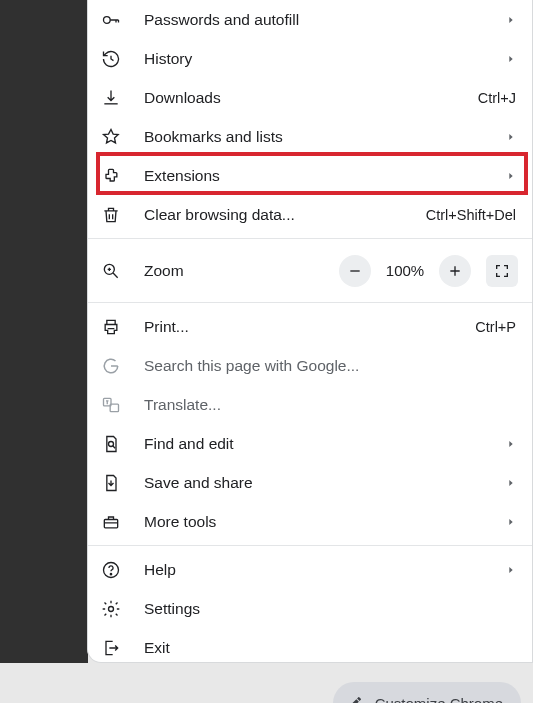 Image resolution: width=533 pixels, height=703 pixels. What do you see at coordinates (310, 570) in the screenshot?
I see `menu-item-help: Help` at bounding box center [310, 570].